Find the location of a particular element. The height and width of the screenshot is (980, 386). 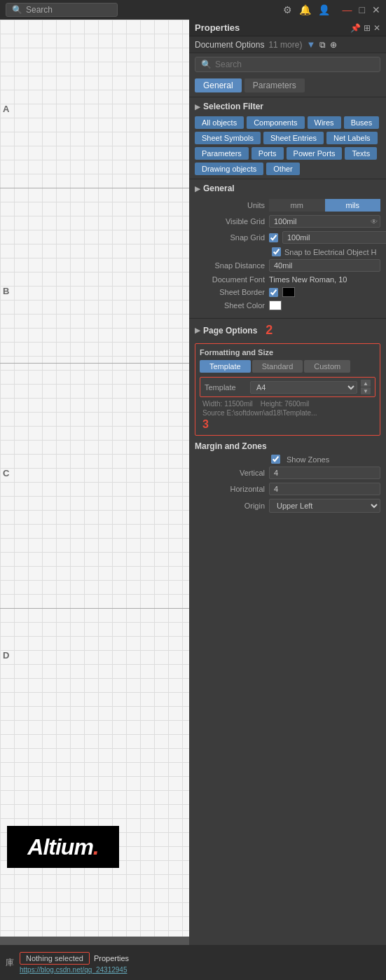

panel-title: Properties is located at coordinates (217, 28).